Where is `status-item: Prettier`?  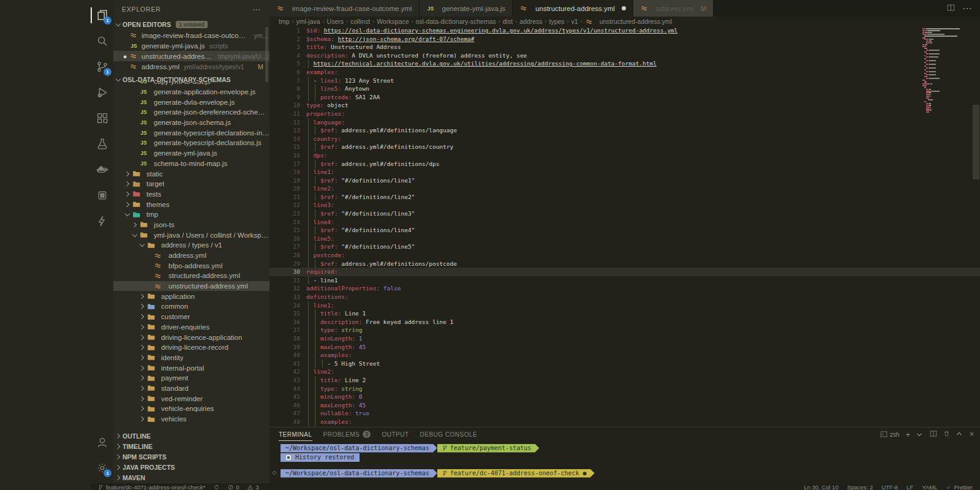
status-item: Prettier is located at coordinates (959, 487).